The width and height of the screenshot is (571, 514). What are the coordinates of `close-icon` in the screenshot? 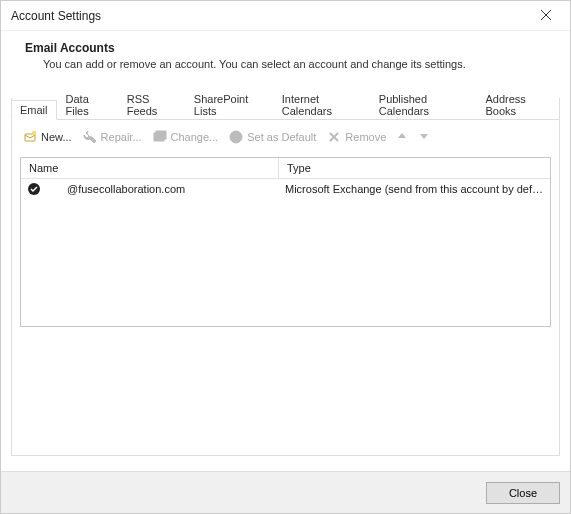 It's located at (546, 16).